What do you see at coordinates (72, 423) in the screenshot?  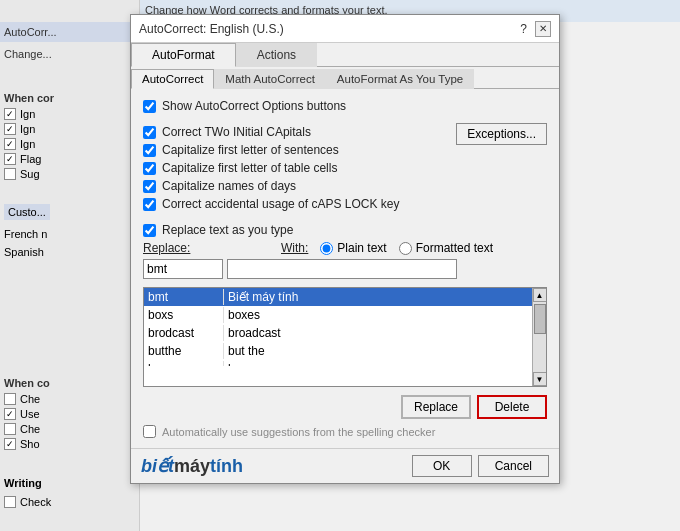 I see `sidebar-check-items2: Che ✓Use Che ✓Sho` at bounding box center [72, 423].